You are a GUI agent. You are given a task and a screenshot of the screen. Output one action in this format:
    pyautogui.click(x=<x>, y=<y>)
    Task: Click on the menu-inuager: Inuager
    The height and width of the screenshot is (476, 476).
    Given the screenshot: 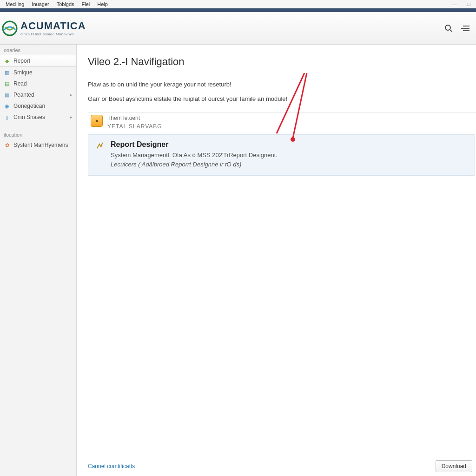 What is the action you would take?
    pyautogui.click(x=40, y=4)
    